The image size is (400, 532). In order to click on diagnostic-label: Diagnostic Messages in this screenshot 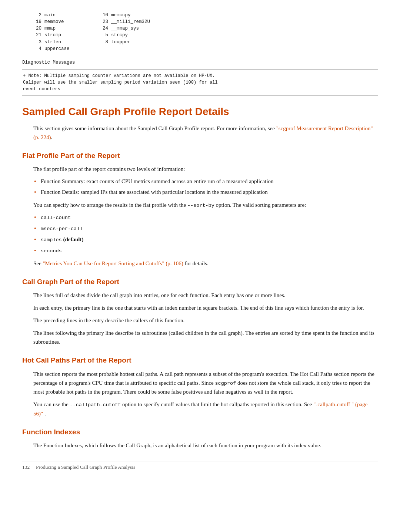, I will do `click(200, 63)`.